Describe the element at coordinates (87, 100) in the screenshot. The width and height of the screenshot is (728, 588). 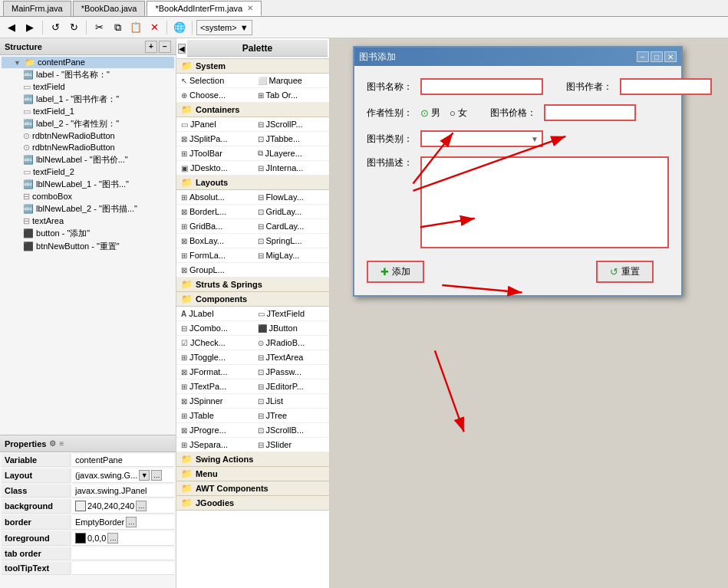
I see `tree-item-label1: 🔤 label_1 - "图书作者："` at that location.